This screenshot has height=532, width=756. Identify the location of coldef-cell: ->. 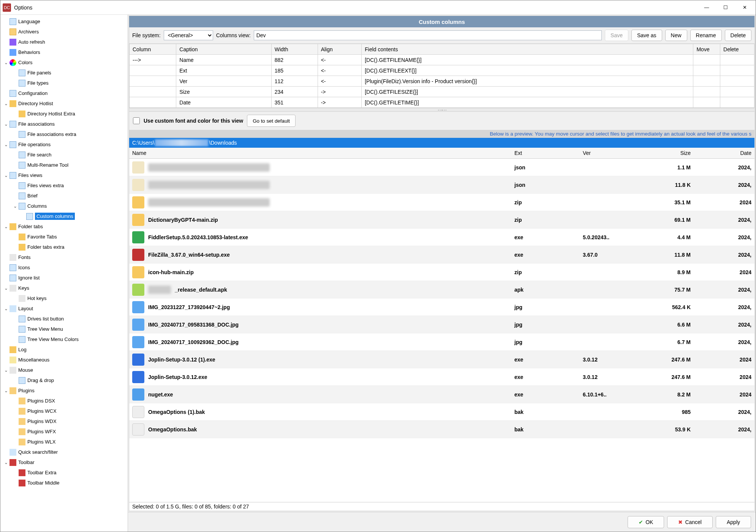
(340, 103).